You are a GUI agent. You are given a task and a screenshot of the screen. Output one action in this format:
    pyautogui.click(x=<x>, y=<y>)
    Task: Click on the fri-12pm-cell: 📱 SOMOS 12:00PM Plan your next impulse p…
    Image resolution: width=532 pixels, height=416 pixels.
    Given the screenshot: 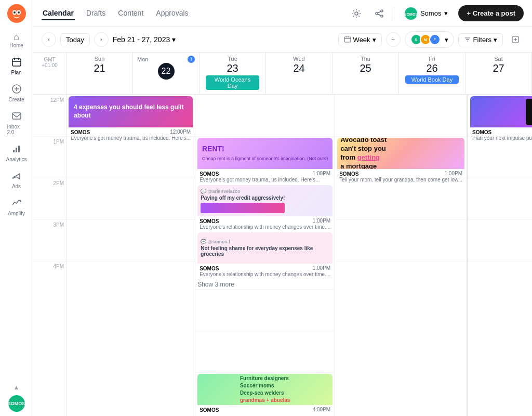 What is the action you would take?
    pyautogui.click(x=500, y=115)
    